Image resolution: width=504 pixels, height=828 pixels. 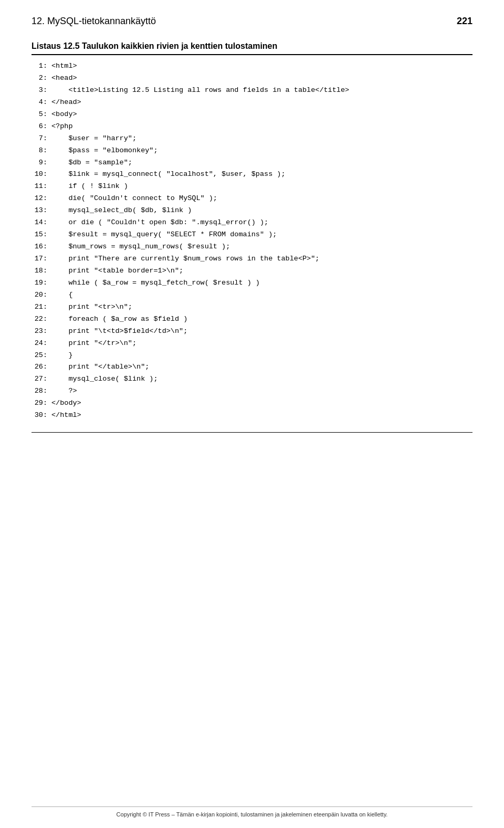 What do you see at coordinates (41, 223) in the screenshot?
I see `line-number: 14:` at bounding box center [41, 223].